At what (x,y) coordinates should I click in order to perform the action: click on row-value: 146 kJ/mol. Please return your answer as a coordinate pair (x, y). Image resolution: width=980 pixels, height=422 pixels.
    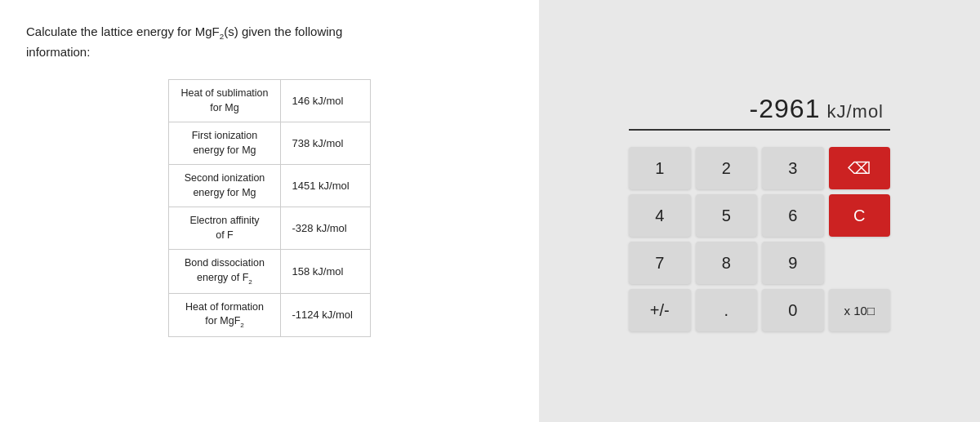
    Looking at the image, I should click on (325, 101).